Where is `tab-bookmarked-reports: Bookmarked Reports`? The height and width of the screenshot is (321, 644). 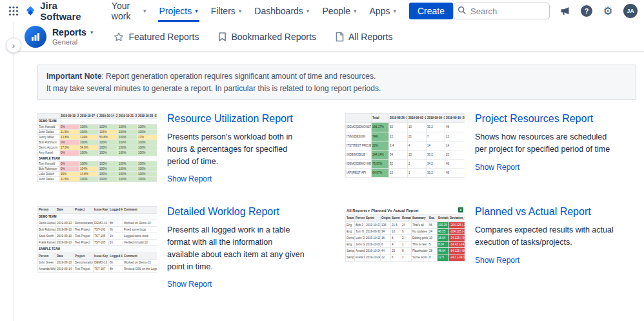
tab-bookmarked-reports: Bookmarked Reports is located at coordinates (267, 37).